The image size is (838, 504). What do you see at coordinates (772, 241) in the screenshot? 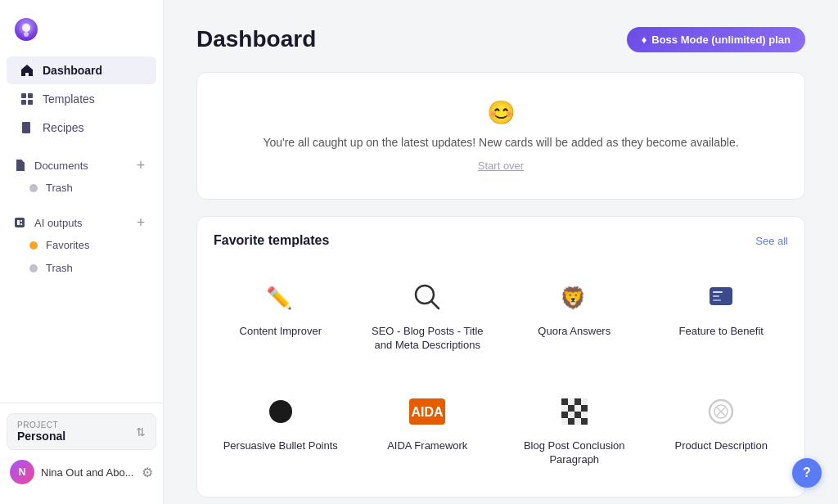
I see `see-all-link: See all` at bounding box center [772, 241].